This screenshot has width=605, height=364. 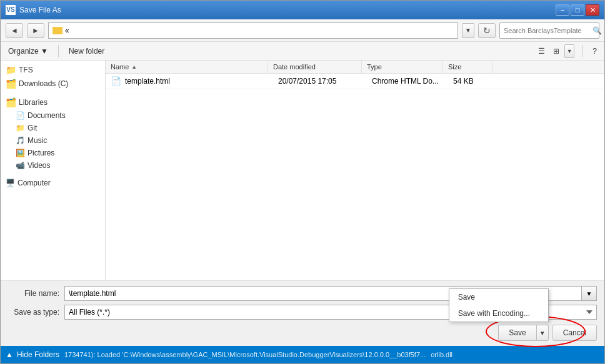 I want to click on table-row: 📄 template.html 20/07/2015 17:05 Chrome …, so click(x=355, y=81).